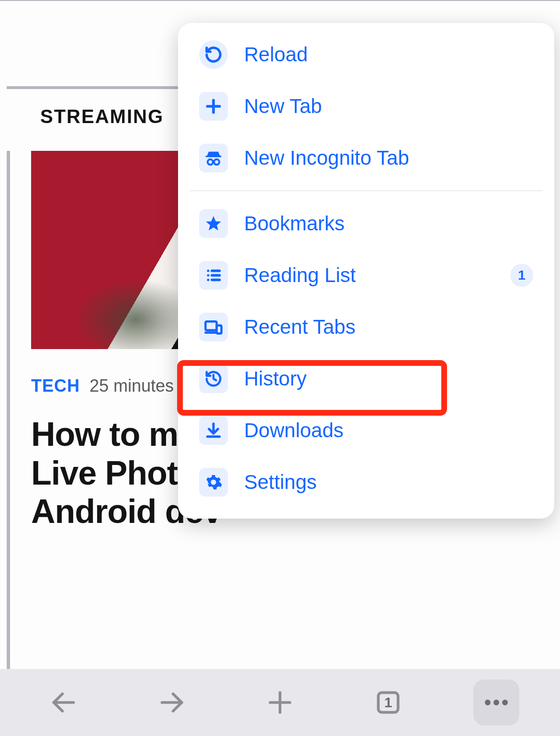  Describe the element at coordinates (294, 224) in the screenshot. I see `menu-label: Bookmarks` at that location.